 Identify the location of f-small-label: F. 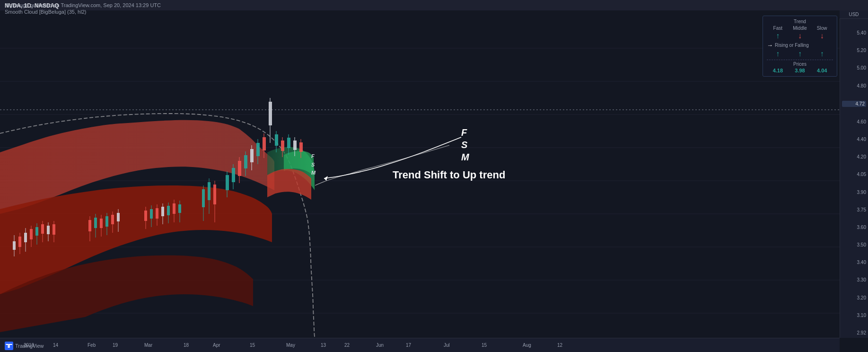
(313, 157).